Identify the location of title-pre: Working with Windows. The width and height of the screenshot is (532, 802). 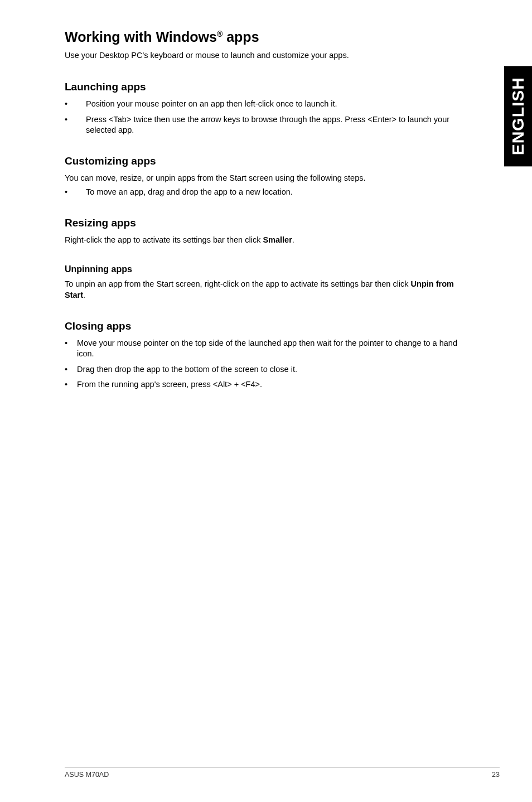
(141, 37).